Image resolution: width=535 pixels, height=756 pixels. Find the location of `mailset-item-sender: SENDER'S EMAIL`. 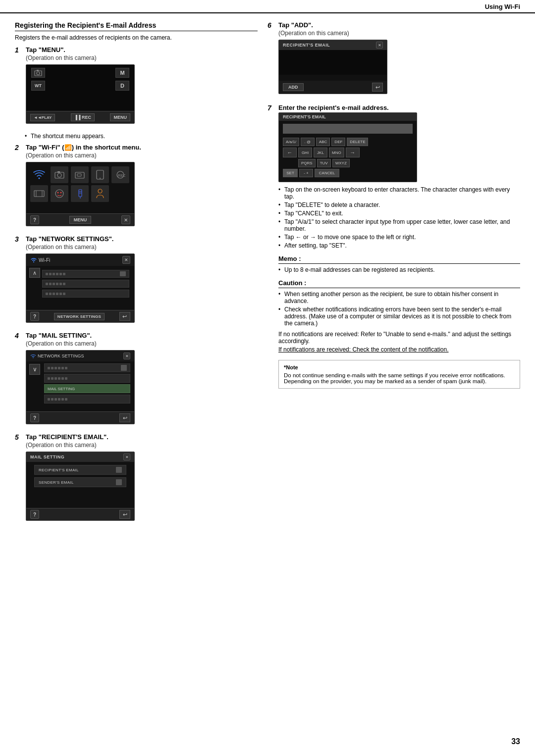

mailset-item-sender: SENDER'S EMAIL is located at coordinates (80, 482).